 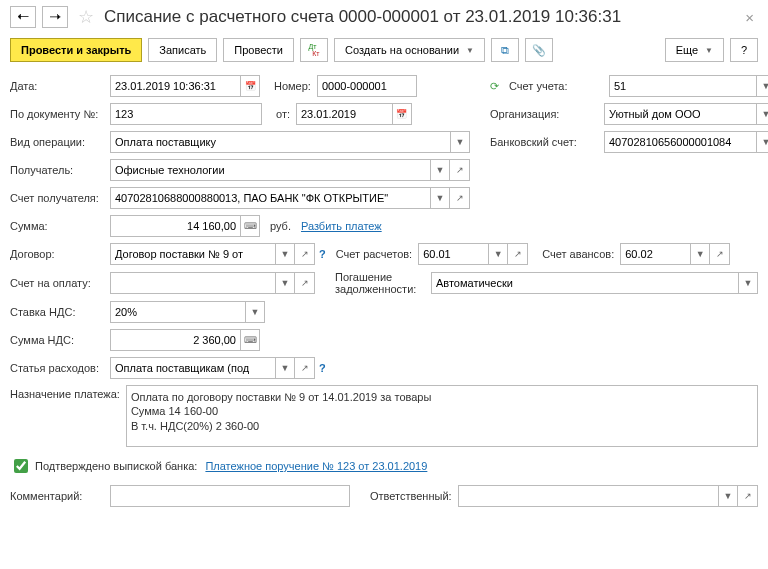 I want to click on amount-label: Сумма:, so click(x=60, y=226).